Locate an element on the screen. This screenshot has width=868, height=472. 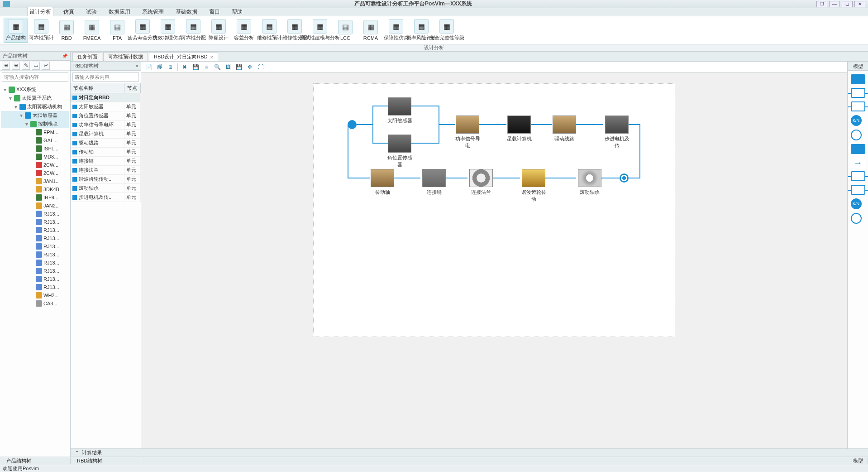
palette-item-kn: K/N is located at coordinates (856, 204).